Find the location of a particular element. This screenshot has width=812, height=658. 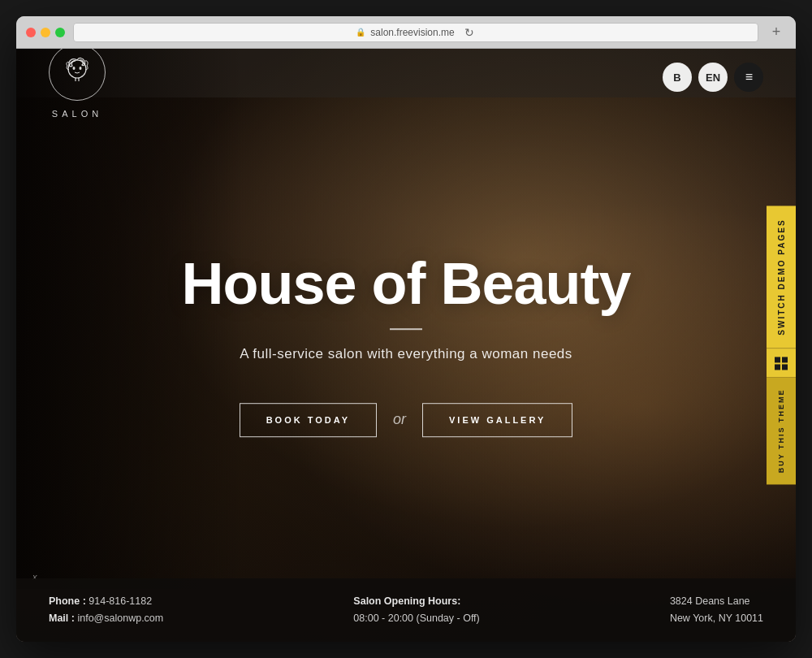

footer-phone: Phone : 914-816-1182 is located at coordinates (106, 601).